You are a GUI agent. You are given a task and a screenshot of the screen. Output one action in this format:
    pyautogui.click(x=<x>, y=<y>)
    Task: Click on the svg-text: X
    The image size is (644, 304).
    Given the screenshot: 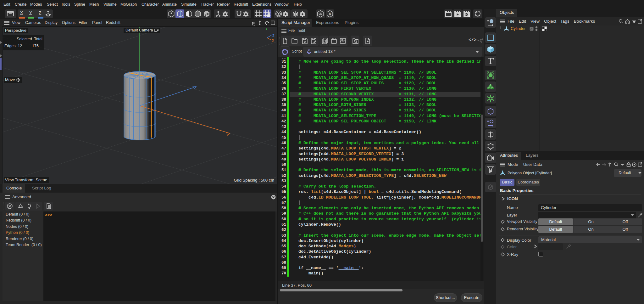 What is the action you would take?
    pyautogui.click(x=273, y=41)
    